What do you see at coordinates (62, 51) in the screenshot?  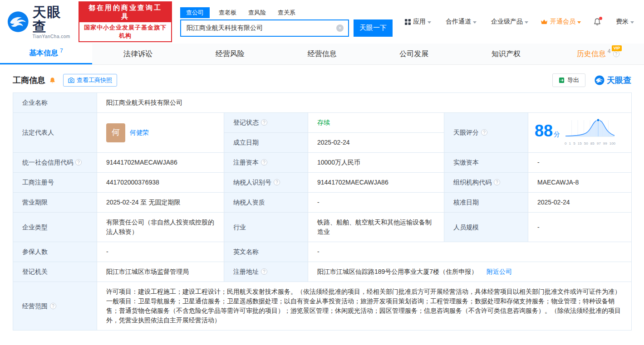 I see `tab-basic-count: 7` at bounding box center [62, 51].